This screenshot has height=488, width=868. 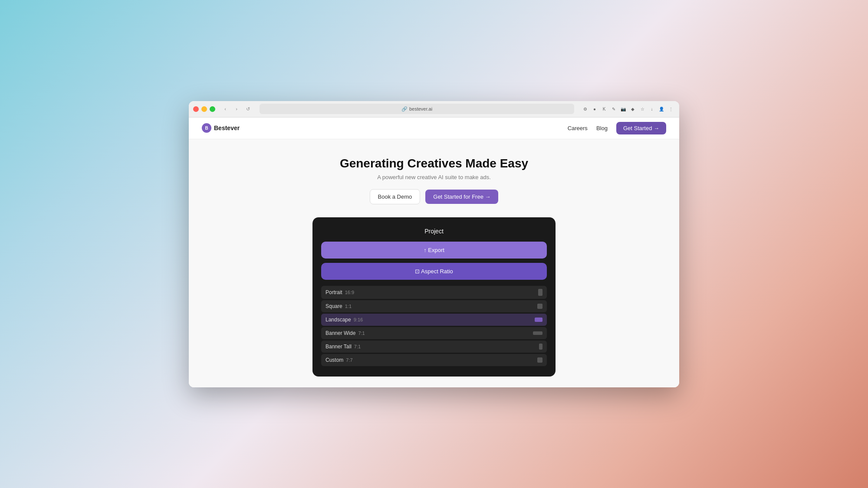 What do you see at coordinates (196, 109) in the screenshot?
I see `close-button` at bounding box center [196, 109].